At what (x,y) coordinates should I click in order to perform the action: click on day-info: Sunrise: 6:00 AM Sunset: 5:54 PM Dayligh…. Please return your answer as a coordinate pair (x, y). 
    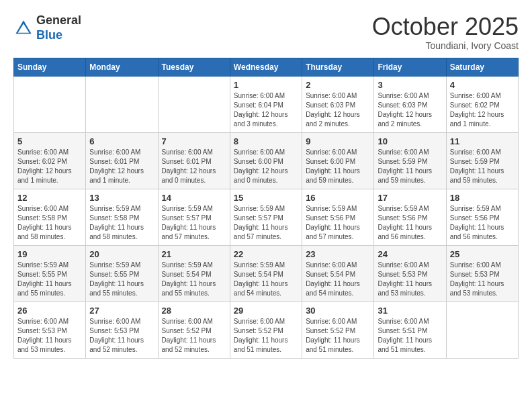
    Looking at the image, I should click on (338, 279).